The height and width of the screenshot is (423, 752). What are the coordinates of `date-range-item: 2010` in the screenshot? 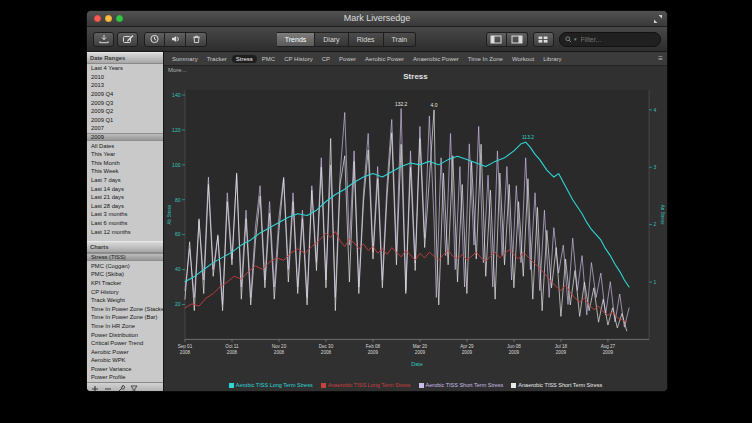 It's located at (125, 78).